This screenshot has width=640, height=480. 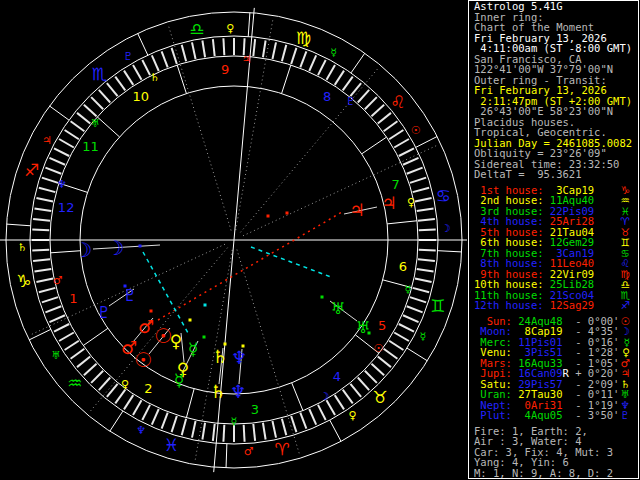 What do you see at coordinates (554, 306) in the screenshot?
I see `house-row-12: 12th house: 12Sag29♐` at bounding box center [554, 306].